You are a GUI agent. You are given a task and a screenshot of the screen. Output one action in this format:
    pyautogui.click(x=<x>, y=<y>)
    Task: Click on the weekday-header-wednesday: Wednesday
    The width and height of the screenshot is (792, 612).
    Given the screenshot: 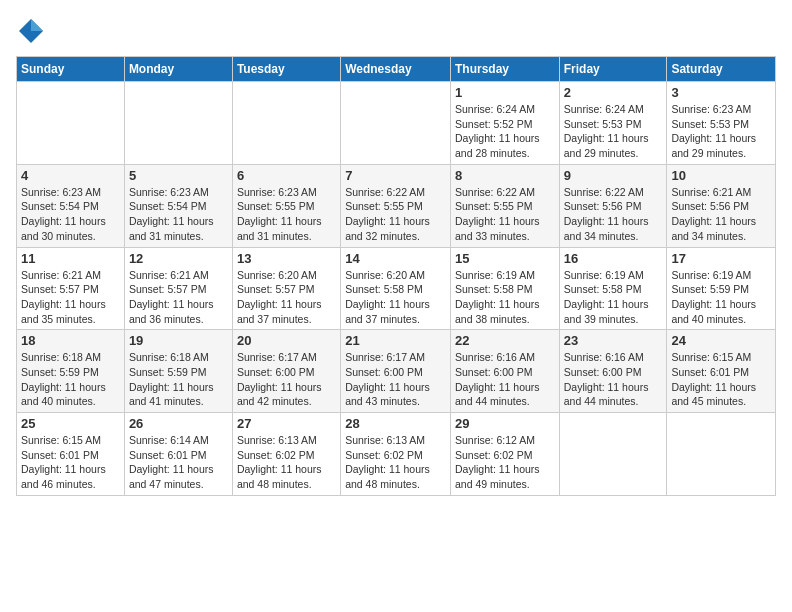 What is the action you would take?
    pyautogui.click(x=396, y=70)
    